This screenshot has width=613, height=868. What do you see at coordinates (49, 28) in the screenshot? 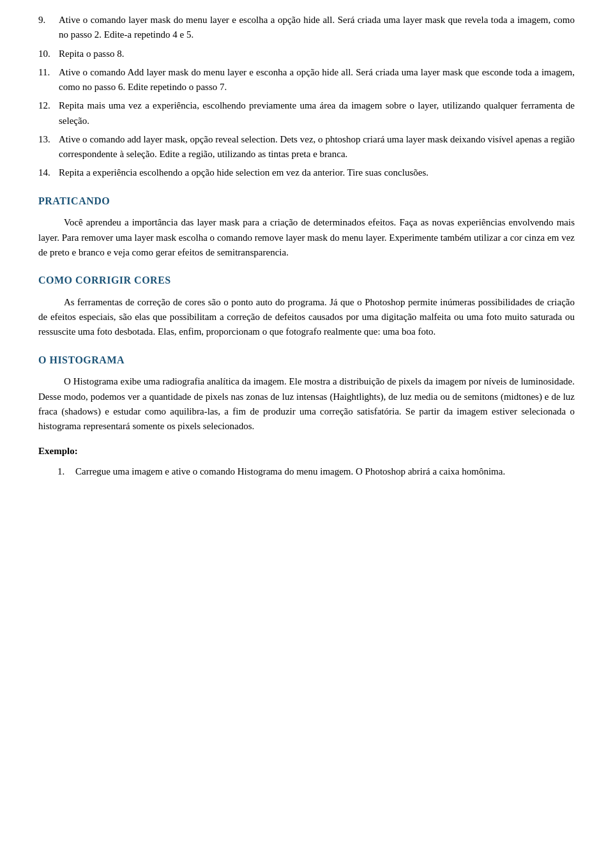
I see `list-item-num: 9.` at bounding box center [49, 28].